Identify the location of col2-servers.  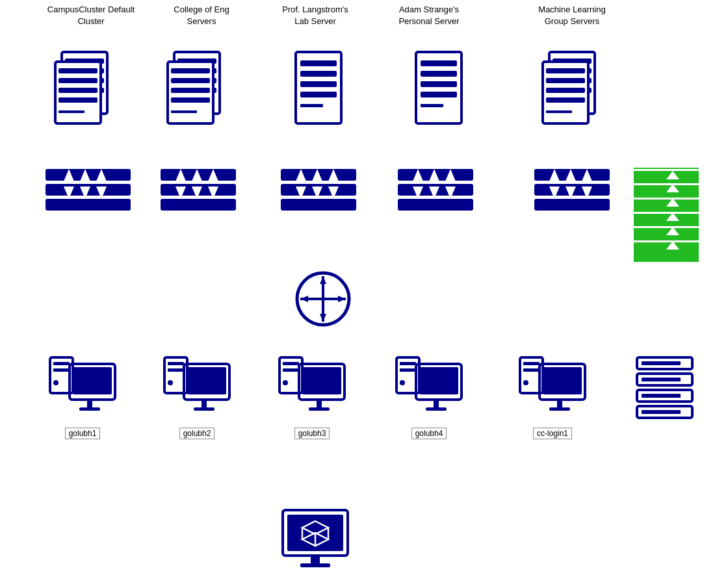
(197, 92).